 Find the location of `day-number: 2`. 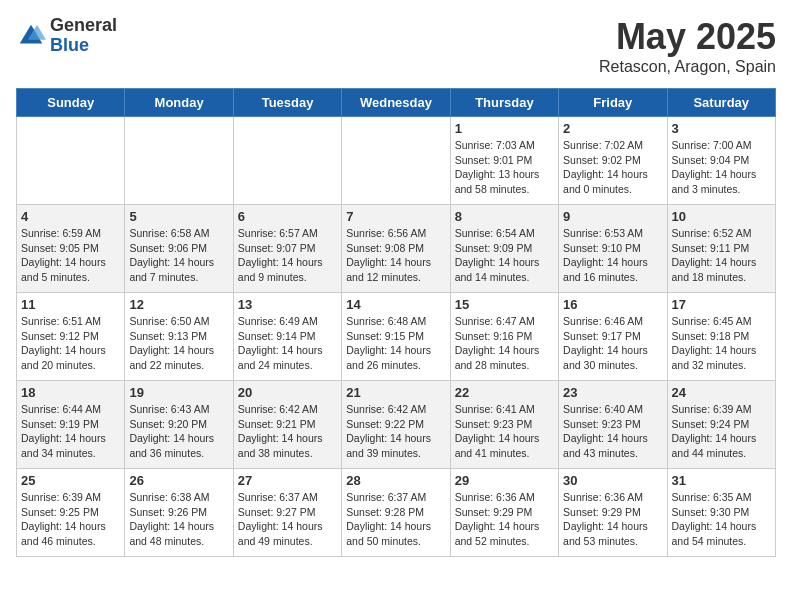

day-number: 2 is located at coordinates (612, 128).